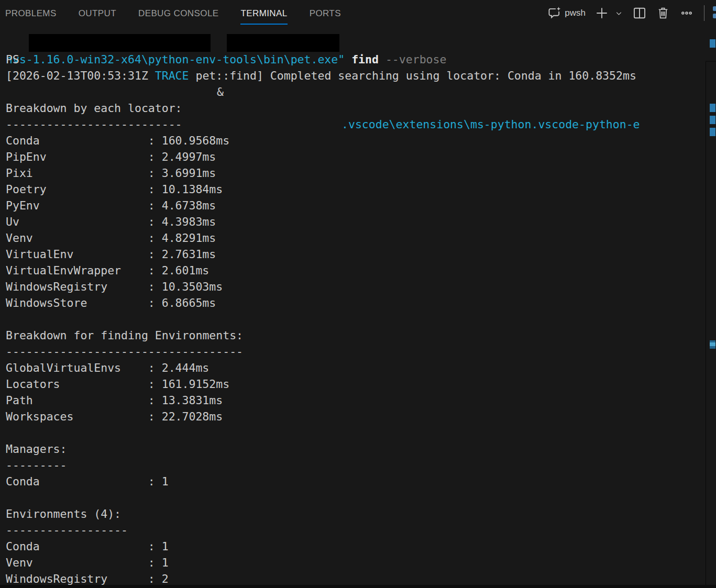  What do you see at coordinates (325, 17) in the screenshot?
I see `tab-ports: PORTS` at bounding box center [325, 17].